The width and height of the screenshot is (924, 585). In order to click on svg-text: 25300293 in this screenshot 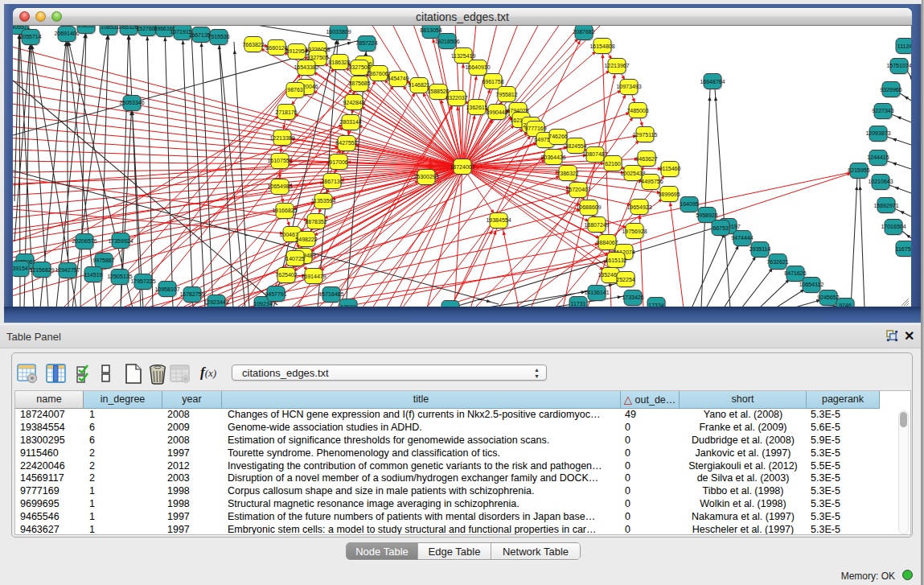, I will do `click(426, 177)`.